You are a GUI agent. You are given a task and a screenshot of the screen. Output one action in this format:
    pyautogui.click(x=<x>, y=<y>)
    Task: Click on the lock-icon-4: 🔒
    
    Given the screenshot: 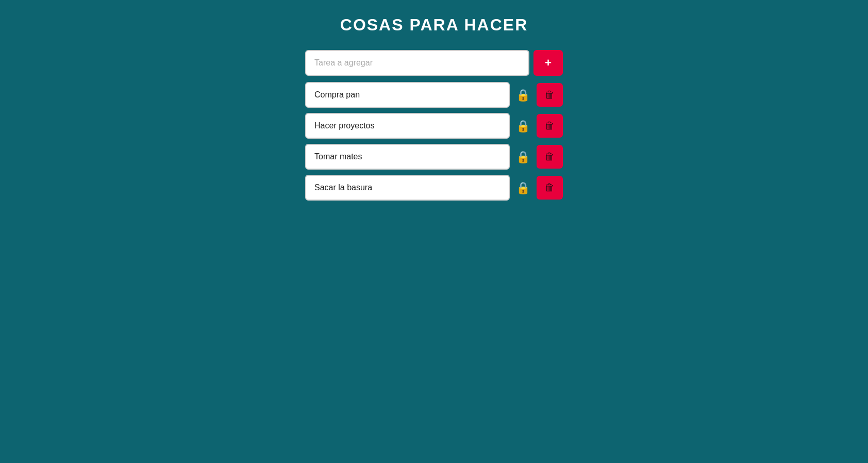 What is the action you would take?
    pyautogui.click(x=523, y=188)
    